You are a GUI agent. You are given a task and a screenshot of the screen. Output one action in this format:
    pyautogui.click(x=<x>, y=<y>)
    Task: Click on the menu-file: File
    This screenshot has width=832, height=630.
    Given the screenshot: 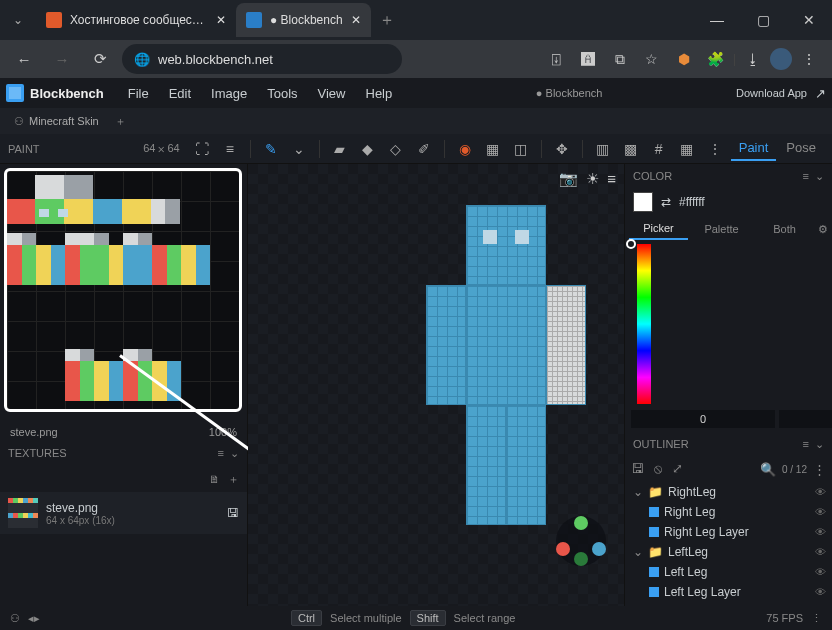 What is the action you would take?
    pyautogui.click(x=138, y=93)
    